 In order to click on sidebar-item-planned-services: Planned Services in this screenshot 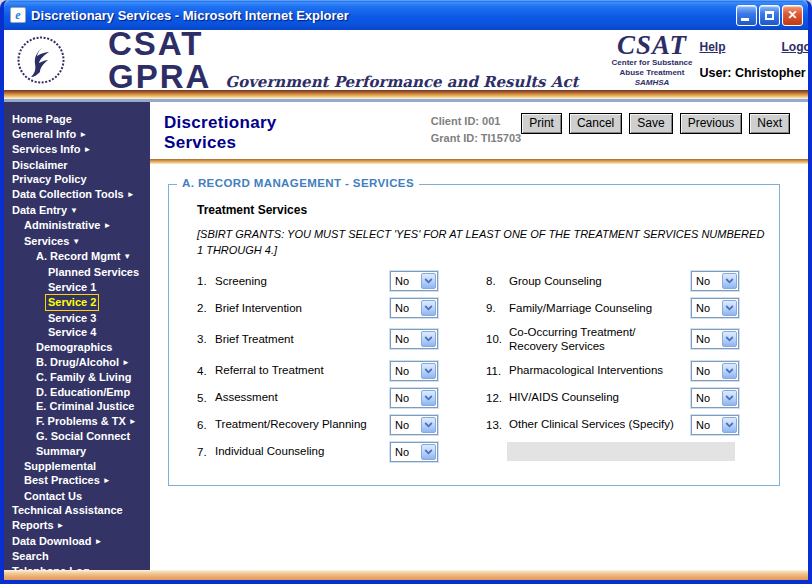, I will do `click(77, 272)`.